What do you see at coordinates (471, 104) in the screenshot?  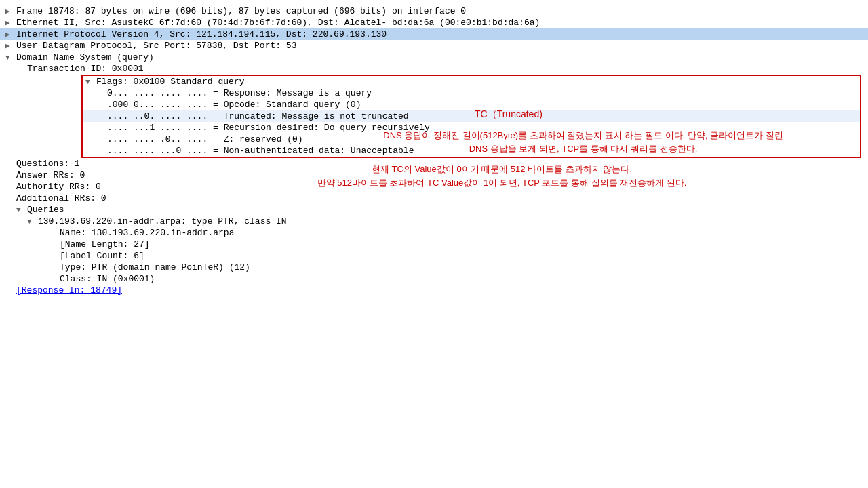 I see `flag2-row: .000 0... .... .... = Opcode: Standard q…` at bounding box center [471, 104].